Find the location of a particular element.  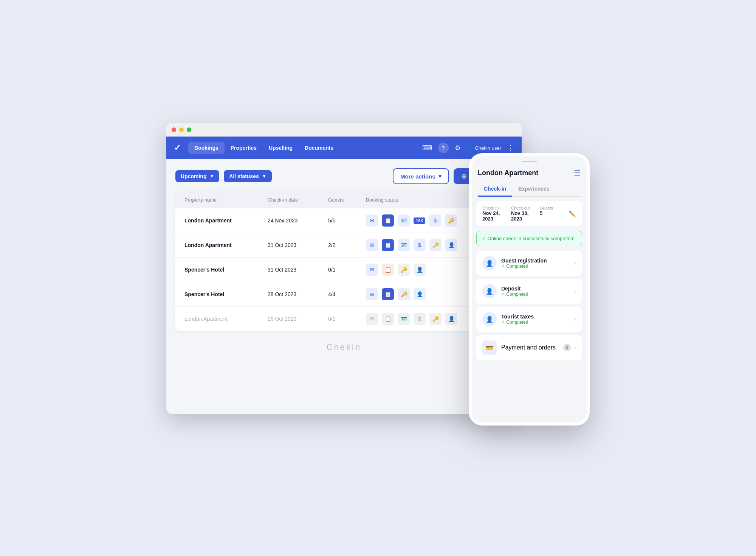

deposit-icon: 👤 is located at coordinates (490, 291).